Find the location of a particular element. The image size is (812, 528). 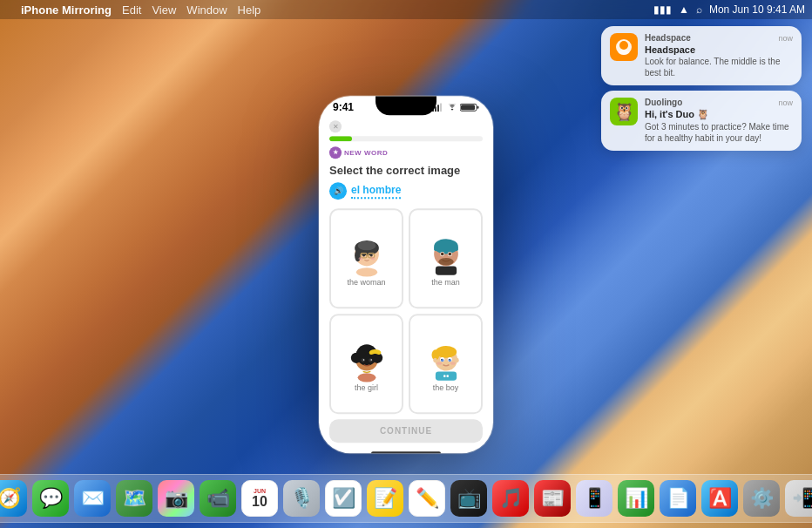

menubar-left: iPhone Mirroring Edit View Window Help is located at coordinates (134, 10).